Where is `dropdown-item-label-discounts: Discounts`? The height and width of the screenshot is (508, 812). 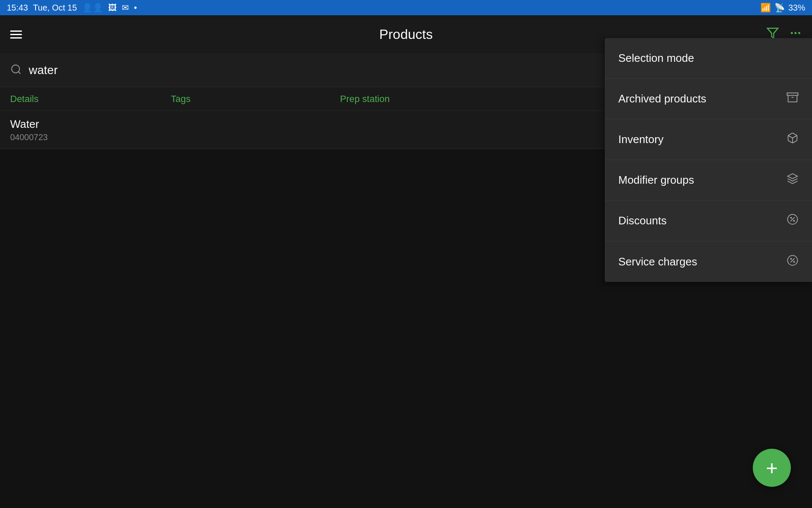 dropdown-item-label-discounts: Discounts is located at coordinates (702, 221).